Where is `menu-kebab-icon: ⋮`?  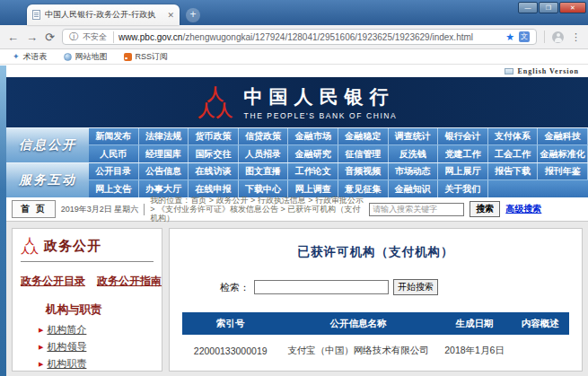
menu-kebab-icon: ⋮ is located at coordinates (576, 38).